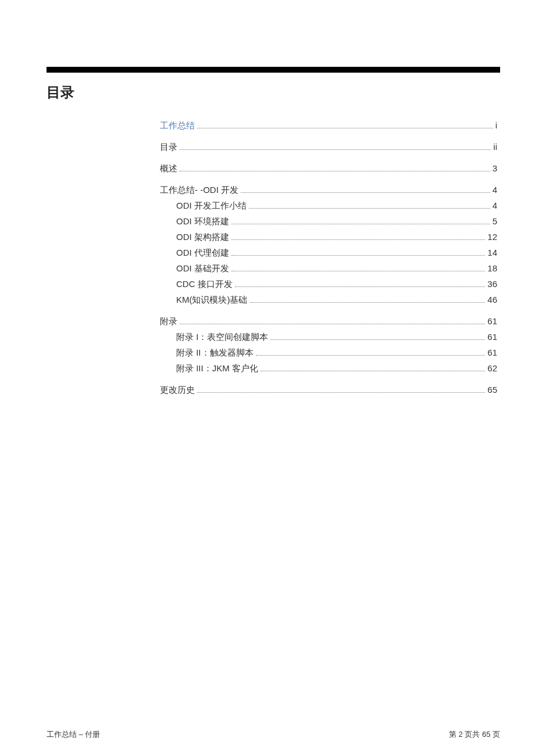  I want to click on toc-row: CDC 接口开发36, so click(329, 284).